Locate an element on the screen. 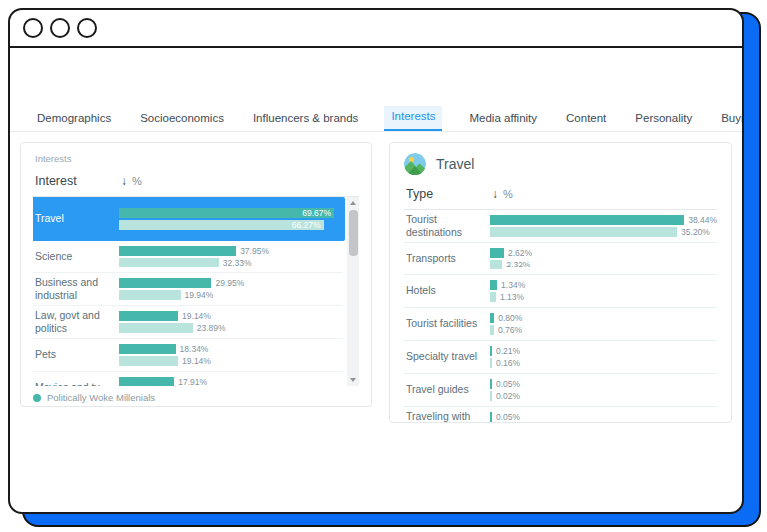  row-label: Tourist facilities is located at coordinates (447, 323).